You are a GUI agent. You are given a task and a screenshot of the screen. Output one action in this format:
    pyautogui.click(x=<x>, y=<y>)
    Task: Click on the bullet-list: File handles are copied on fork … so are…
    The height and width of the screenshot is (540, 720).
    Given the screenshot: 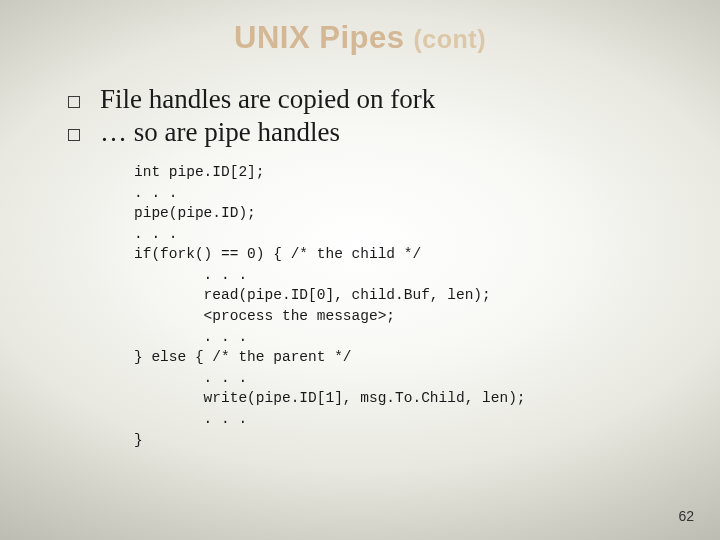 What is the action you would take?
    pyautogui.click(x=374, y=116)
    